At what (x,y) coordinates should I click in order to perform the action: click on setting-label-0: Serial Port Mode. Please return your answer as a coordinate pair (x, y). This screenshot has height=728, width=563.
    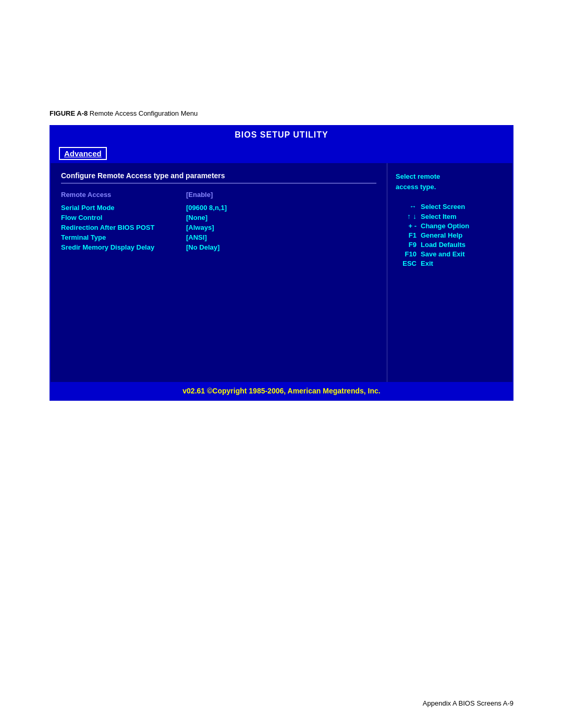
    Looking at the image, I should click on (124, 207).